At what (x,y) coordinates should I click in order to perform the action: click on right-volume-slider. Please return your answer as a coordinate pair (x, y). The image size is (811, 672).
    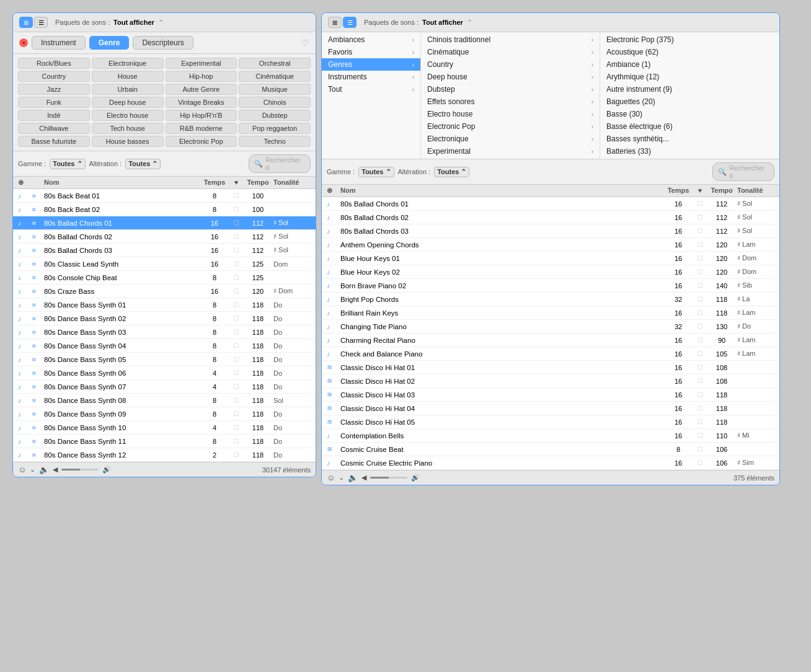
    Looking at the image, I should click on (389, 477).